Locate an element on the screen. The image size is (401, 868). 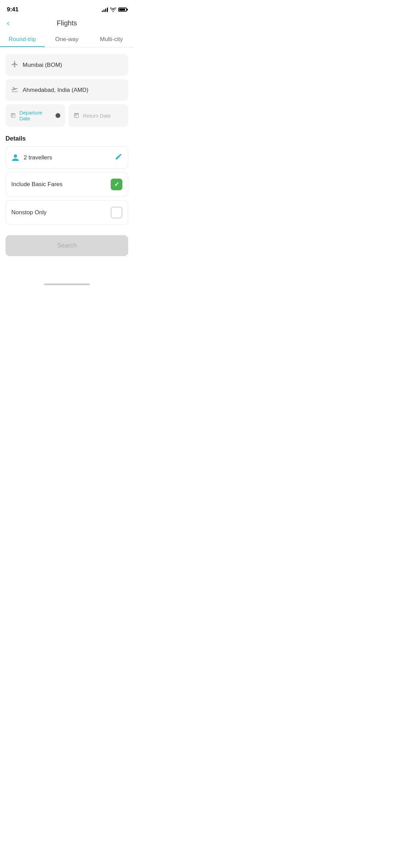
destination-field: Ahmedabad, India (AMD) is located at coordinates (67, 90).